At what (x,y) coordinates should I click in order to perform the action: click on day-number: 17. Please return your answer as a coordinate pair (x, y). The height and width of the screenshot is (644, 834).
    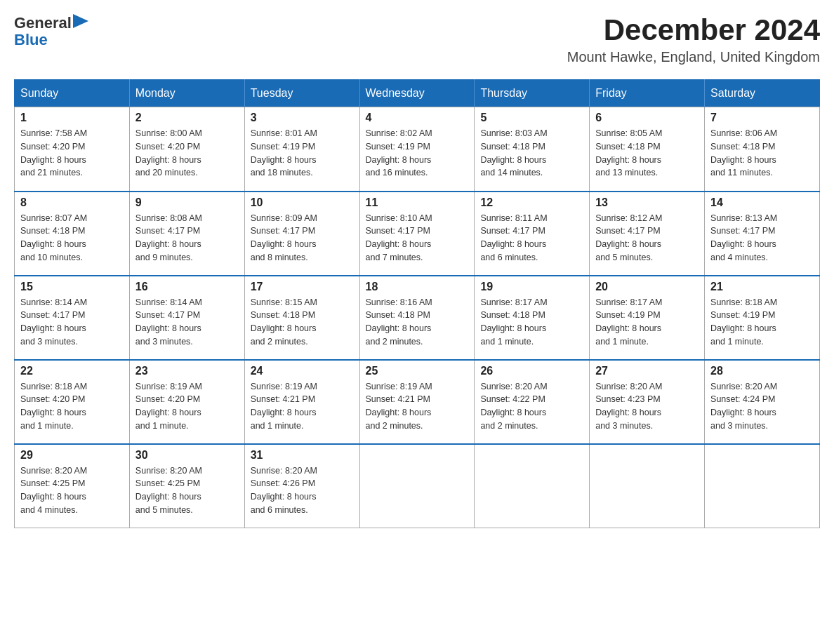
    Looking at the image, I should click on (302, 287).